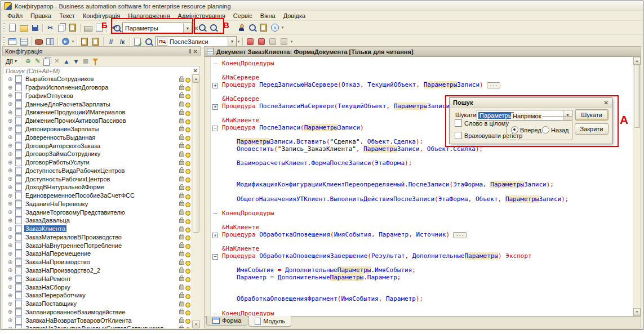  Describe the element at coordinates (606, 103) in the screenshot. I see `search-dialog-close-icon-button: ✕` at that location.